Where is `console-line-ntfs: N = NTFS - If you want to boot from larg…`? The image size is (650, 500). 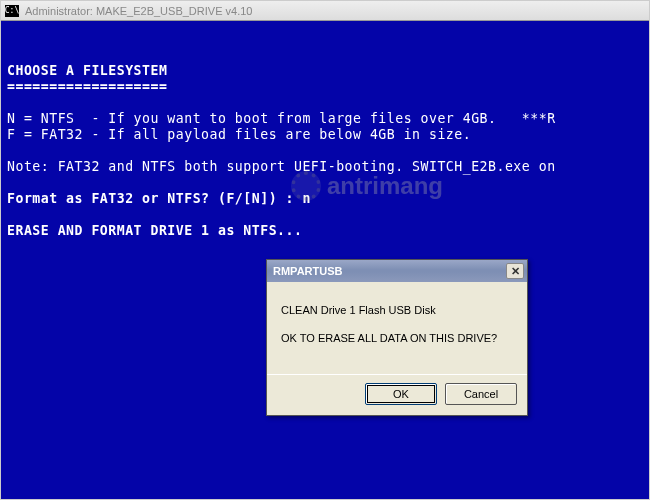
console-line-ntfs: N = NTFS - If you want to boot from larg… is located at coordinates (282, 118).